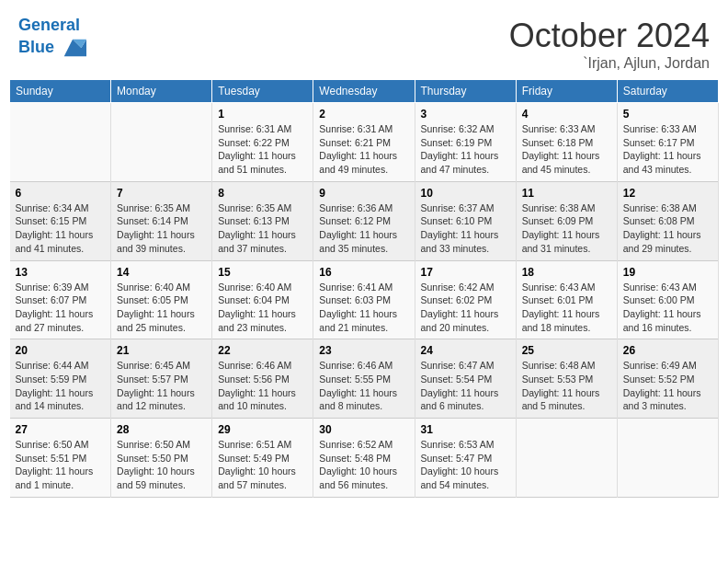 The width and height of the screenshot is (728, 563). What do you see at coordinates (667, 379) in the screenshot?
I see `calendar-cell: 26Sunrise: 6:49 AMSunset: 5:52 PMDayligh…` at bounding box center [667, 379].